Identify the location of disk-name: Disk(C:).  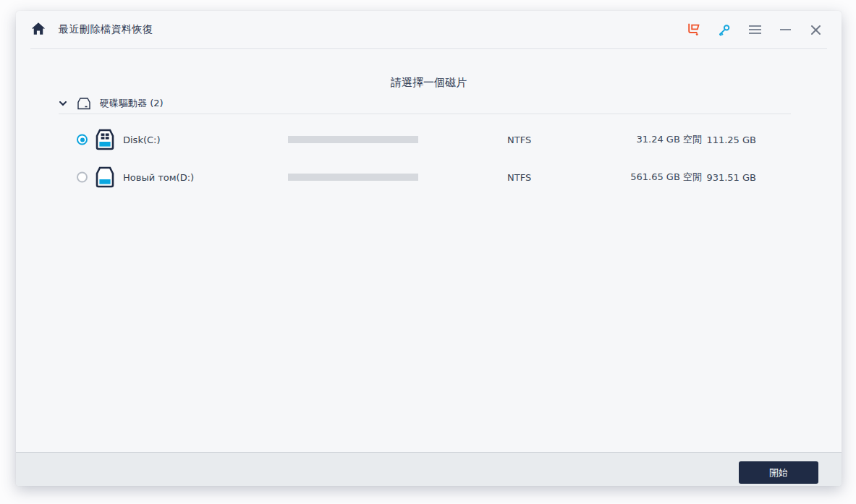
(142, 140).